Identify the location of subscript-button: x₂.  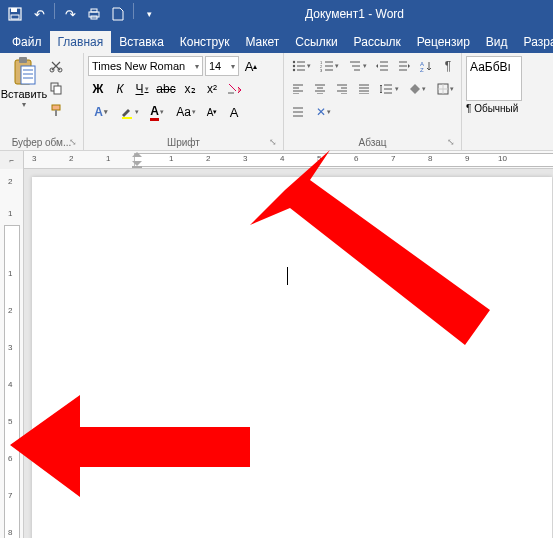
(190, 89).